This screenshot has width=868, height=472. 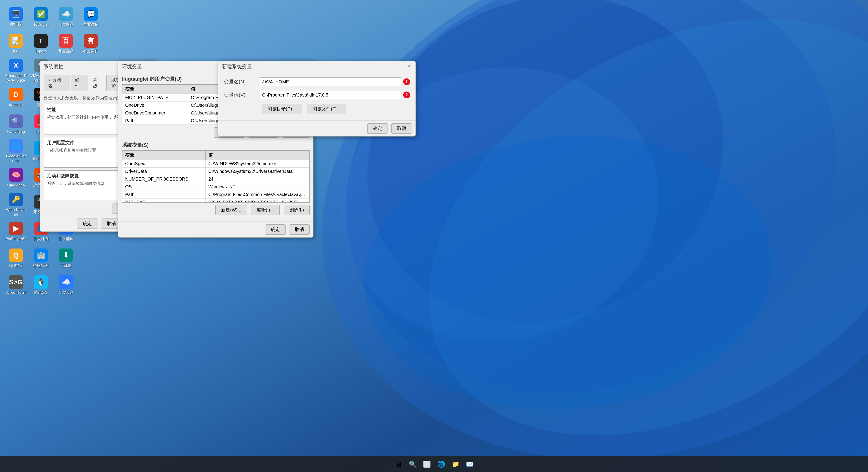 I want to click on newVar-ok-button: 确定, so click(x=377, y=128).